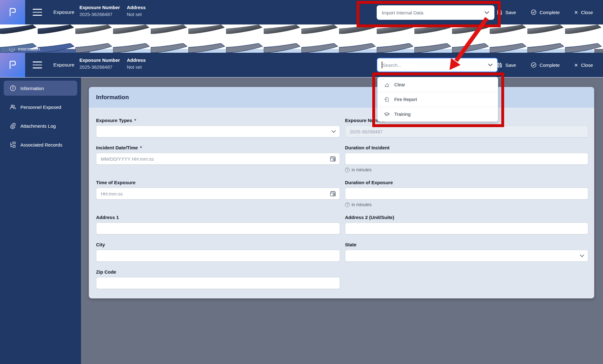 This screenshot has width=603, height=364. Describe the element at coordinates (40, 145) in the screenshot. I see `sidebar-item-associated-records: Associated Records` at that location.